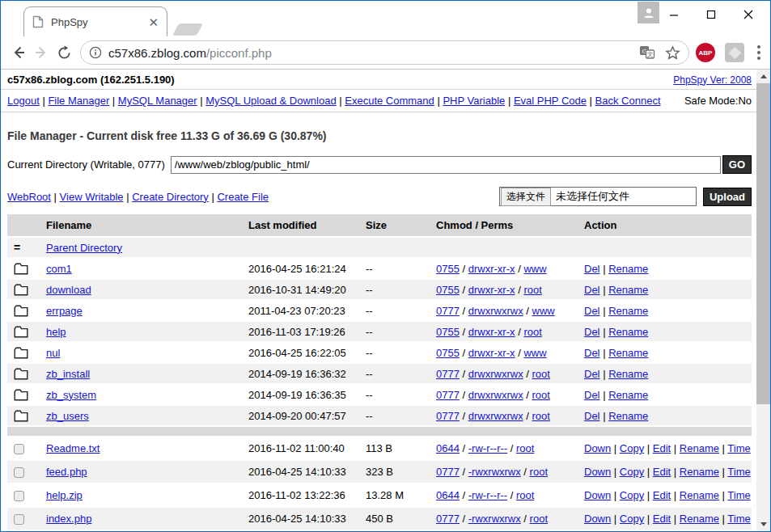 Image resolution: width=771 pixels, height=532 pixels. Describe the element at coordinates (764, 76) in the screenshot. I see `scroll-up-icon` at that location.